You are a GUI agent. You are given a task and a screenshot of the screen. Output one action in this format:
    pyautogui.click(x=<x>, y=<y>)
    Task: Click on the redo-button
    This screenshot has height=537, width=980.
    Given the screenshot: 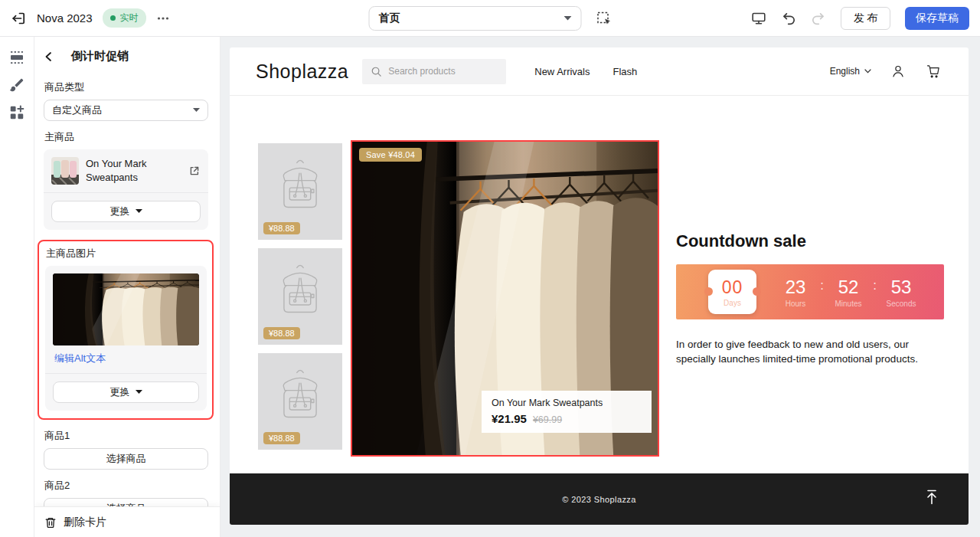 What is the action you would take?
    pyautogui.click(x=818, y=18)
    